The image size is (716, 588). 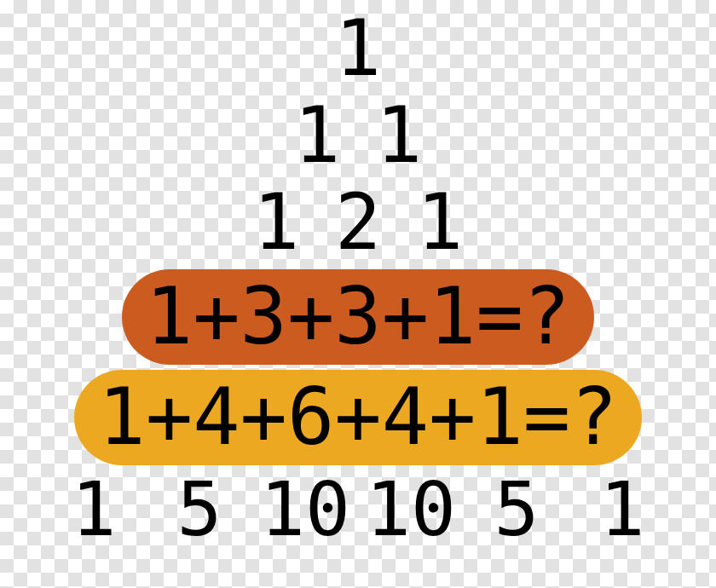 What do you see at coordinates (358, 418) in the screenshot?
I see `row-sum-expression: 1+4+6+4+1=?` at bounding box center [358, 418].